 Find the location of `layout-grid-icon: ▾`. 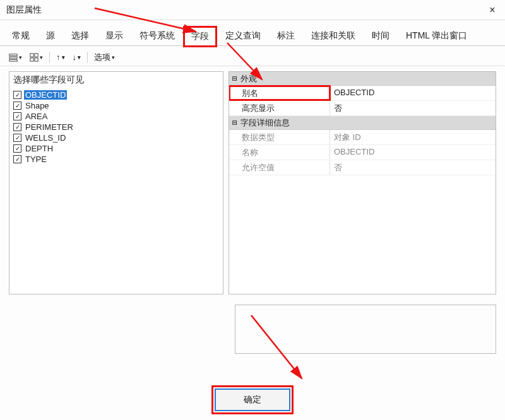

layout-grid-icon: ▾ is located at coordinates (37, 57).